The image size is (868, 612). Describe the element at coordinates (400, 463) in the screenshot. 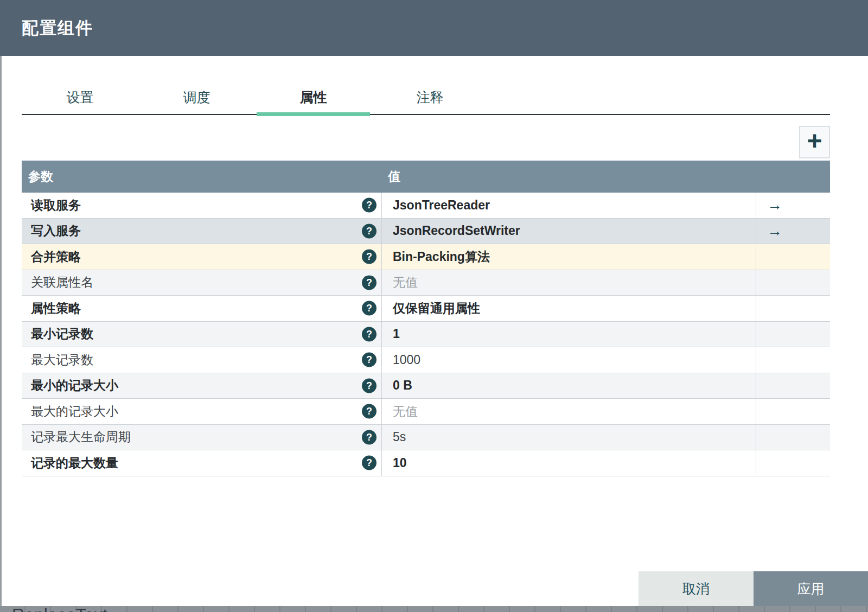

I see `value-text: 10` at that location.